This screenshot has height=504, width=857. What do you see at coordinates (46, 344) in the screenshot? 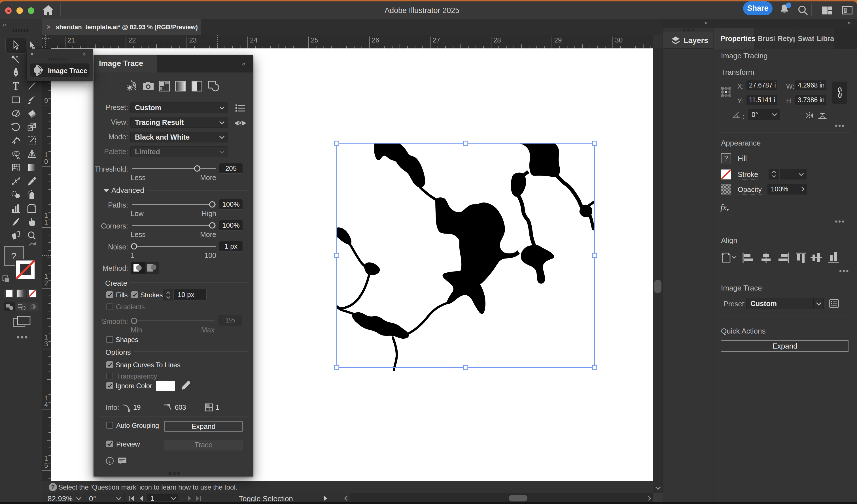
I see `svg-text: 3` at bounding box center [46, 344].